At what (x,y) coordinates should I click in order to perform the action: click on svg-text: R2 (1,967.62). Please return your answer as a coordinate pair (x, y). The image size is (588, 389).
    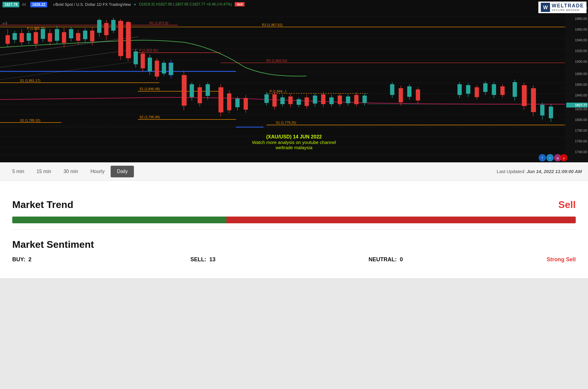
    Looking at the image, I should click on (272, 25).